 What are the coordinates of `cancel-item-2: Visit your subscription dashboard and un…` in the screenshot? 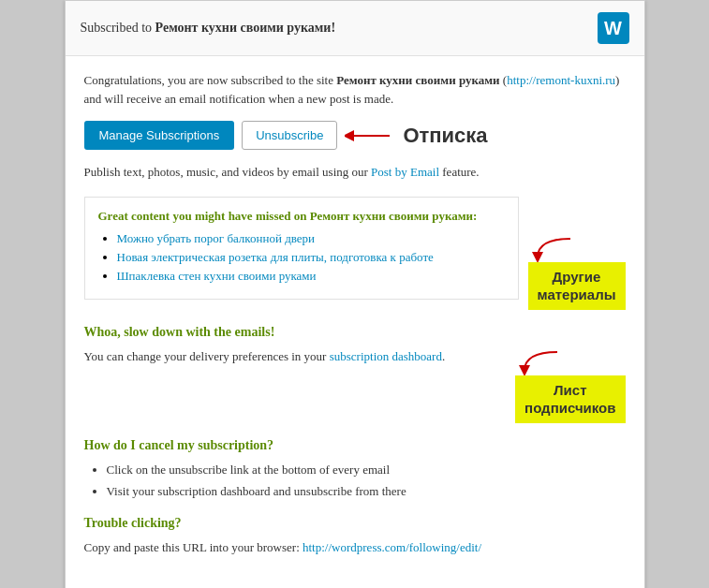 It's located at (366, 492).